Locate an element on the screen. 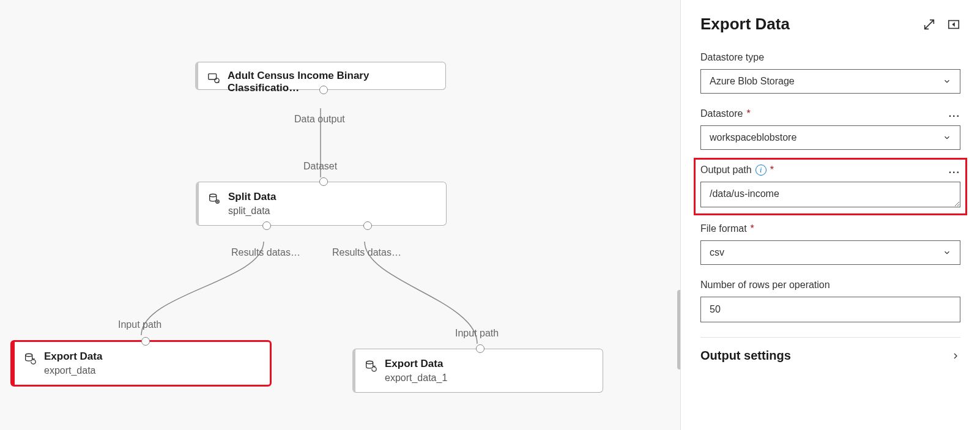 The image size is (980, 430). label-datastore: Datastore is located at coordinates (722, 114).